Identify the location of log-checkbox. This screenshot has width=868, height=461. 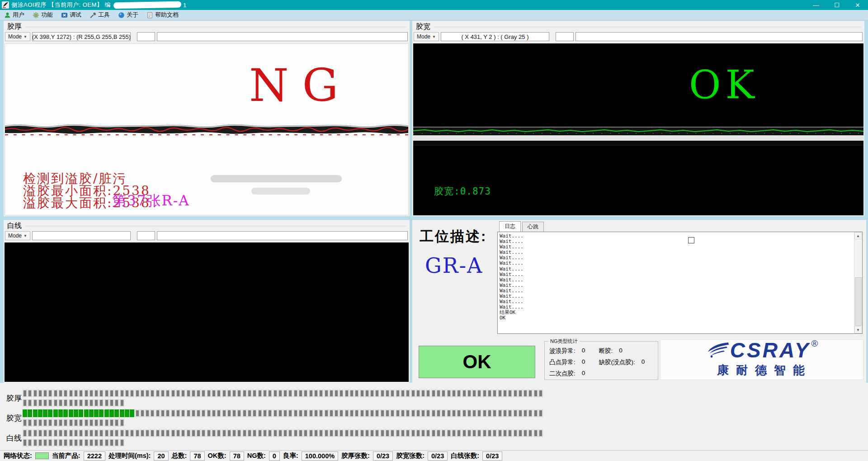
(691, 240).